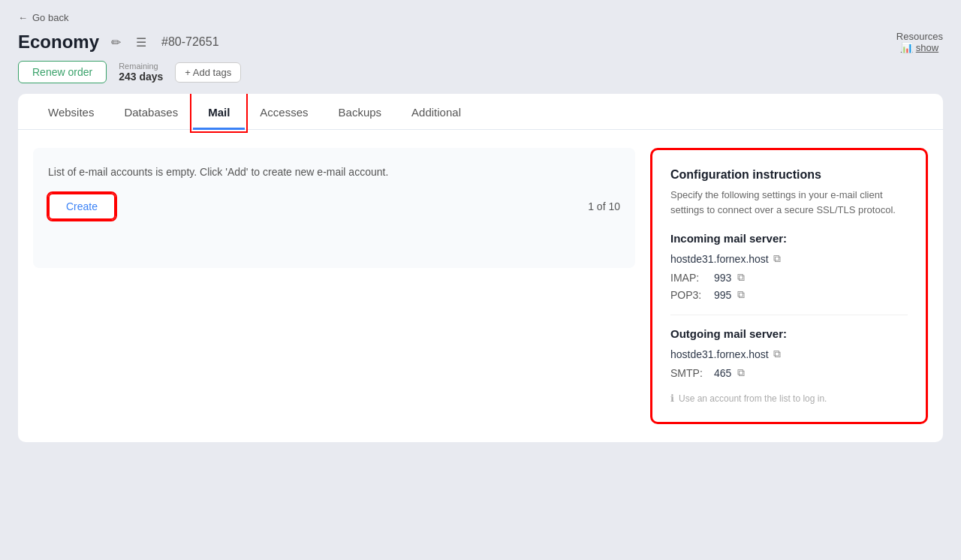 This screenshot has width=961, height=560. What do you see at coordinates (480, 112) in the screenshot?
I see `tabs-row: Websites Databases Mail Accesses Backups…` at bounding box center [480, 112].